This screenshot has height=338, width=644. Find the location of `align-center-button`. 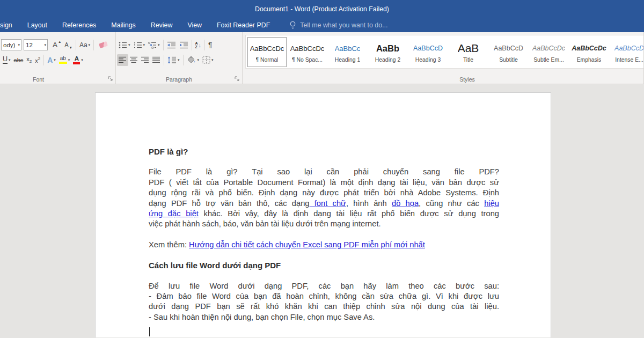

align-center-button is located at coordinates (134, 60).